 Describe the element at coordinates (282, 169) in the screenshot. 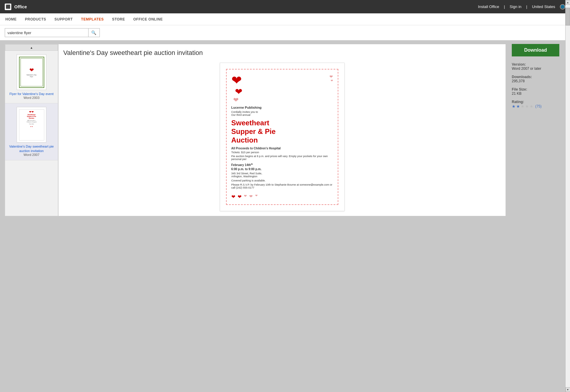

I see `doc-time: 6:00 p.m. to 9:00 p.m.` at that location.